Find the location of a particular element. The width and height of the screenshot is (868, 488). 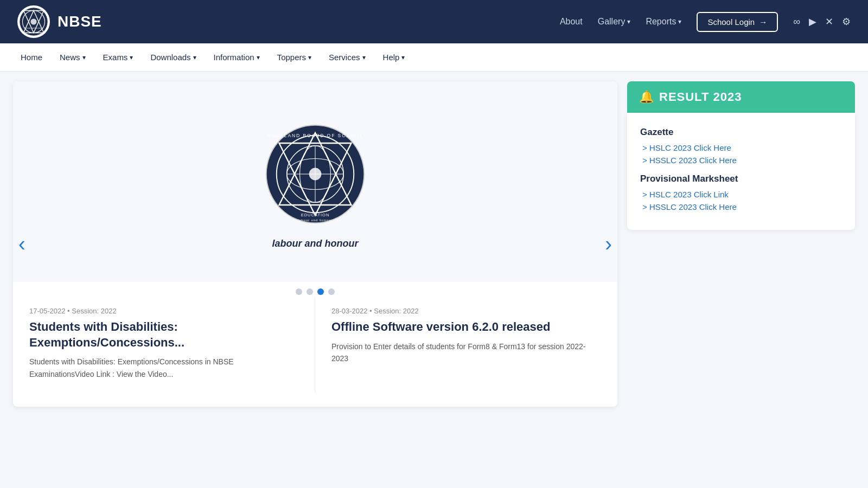

nav-exams: Exams is located at coordinates (118, 57).